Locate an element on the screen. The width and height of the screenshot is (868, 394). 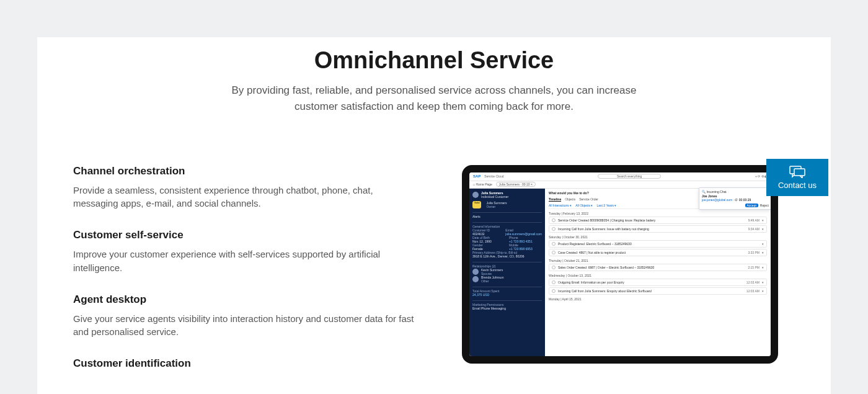
row-text: Incoming Call from Julia Summers: Enquir… is located at coordinates (651, 291).